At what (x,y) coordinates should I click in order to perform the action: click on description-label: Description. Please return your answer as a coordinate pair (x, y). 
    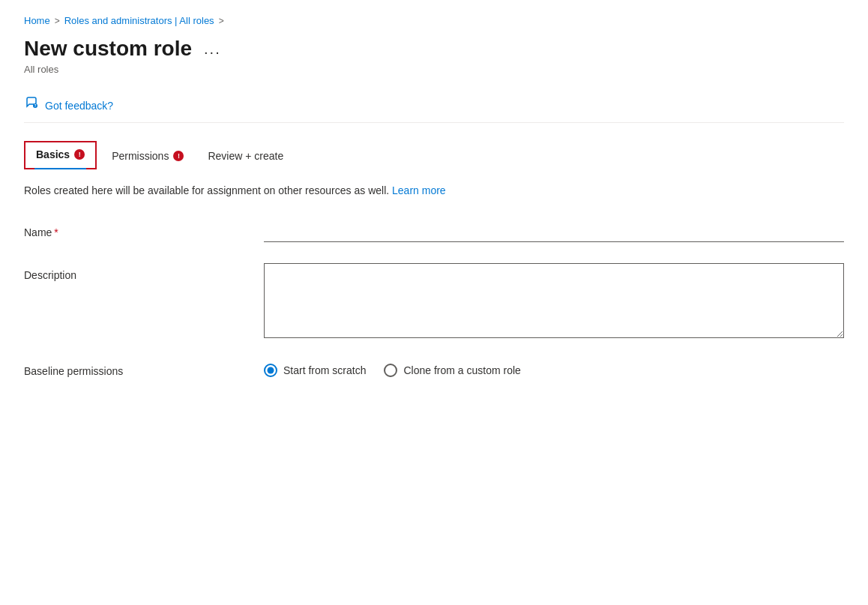
    Looking at the image, I should click on (144, 272).